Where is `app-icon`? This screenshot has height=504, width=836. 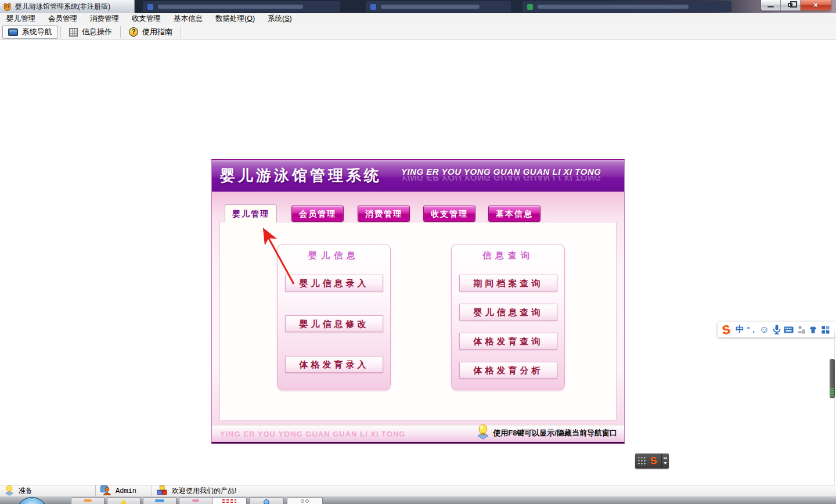 app-icon is located at coordinates (7, 7).